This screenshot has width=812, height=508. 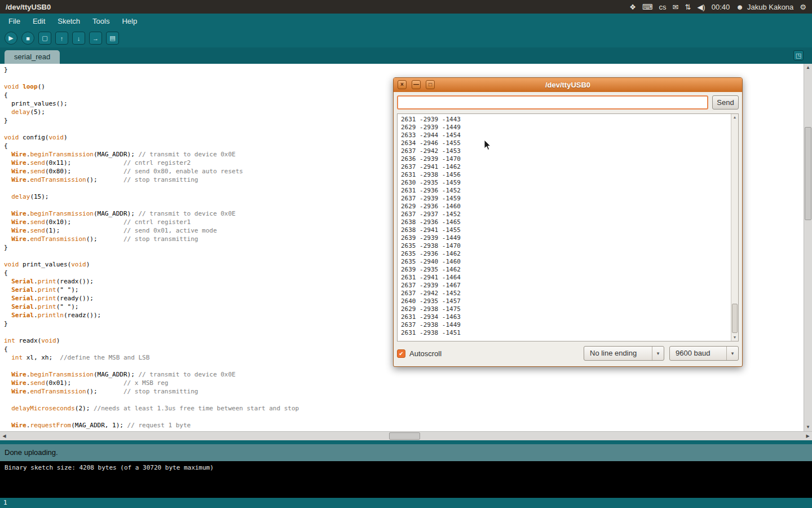 What do you see at coordinates (808, 68) in the screenshot?
I see `scroll-up-icon: ▲` at bounding box center [808, 68].